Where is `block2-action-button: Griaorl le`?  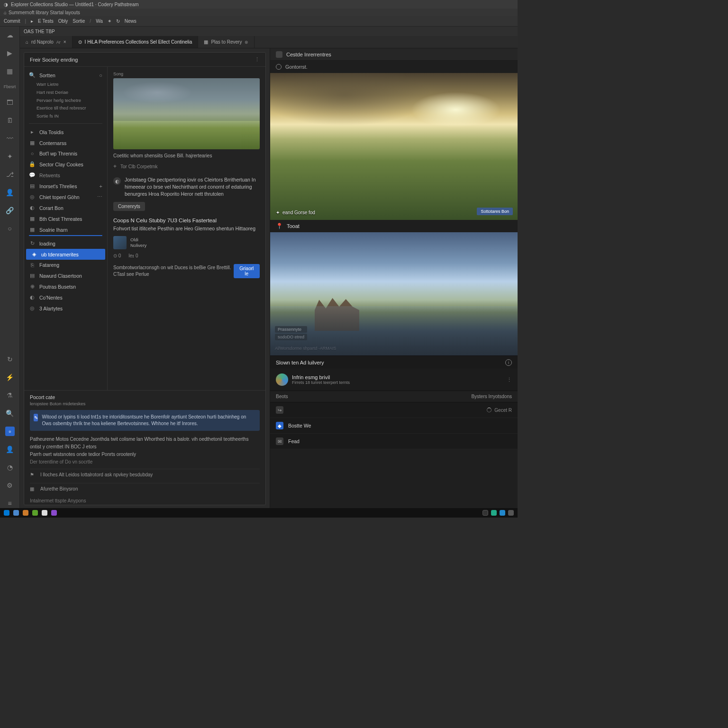 block2-action-button: Griaorl le is located at coordinates (246, 271).